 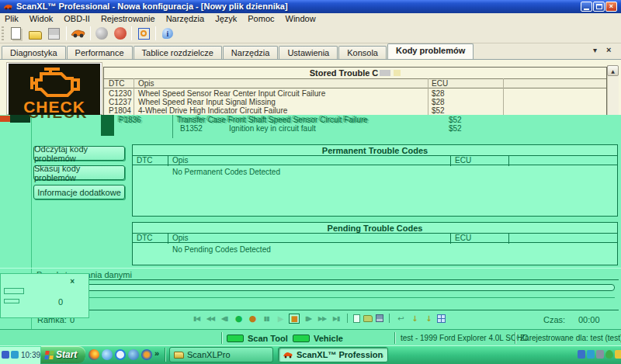 I want to click on undo-icon: ↩, so click(x=401, y=318).